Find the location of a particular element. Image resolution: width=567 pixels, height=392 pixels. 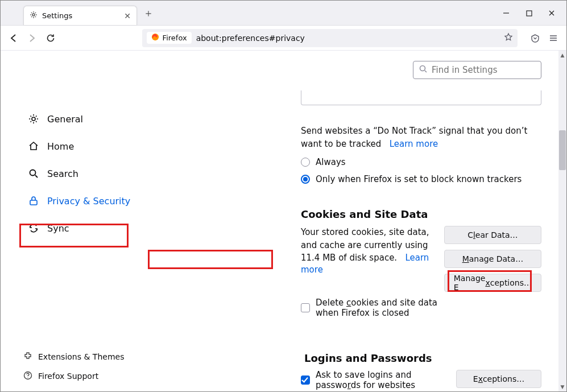

dnt-option-always: Always is located at coordinates (421, 162).